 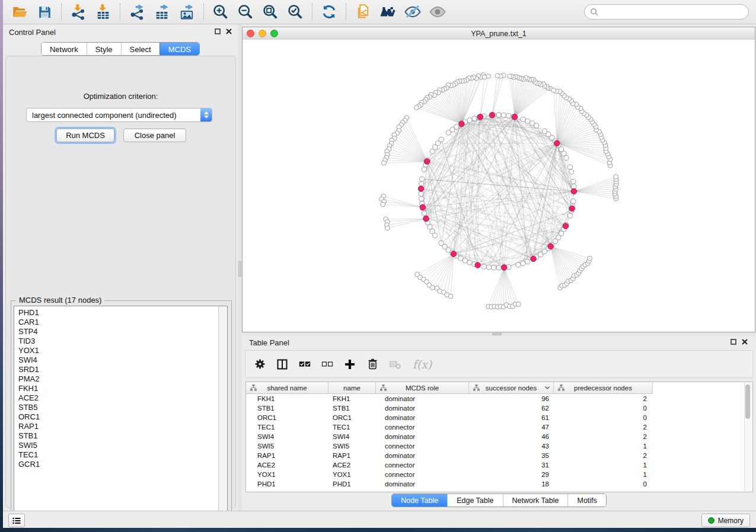 What do you see at coordinates (17, 520) in the screenshot?
I see `task-history-button` at bounding box center [17, 520].